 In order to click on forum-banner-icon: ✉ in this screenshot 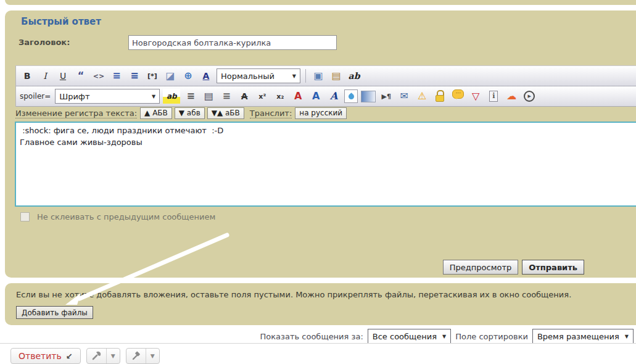, I will do `click(404, 96)`.